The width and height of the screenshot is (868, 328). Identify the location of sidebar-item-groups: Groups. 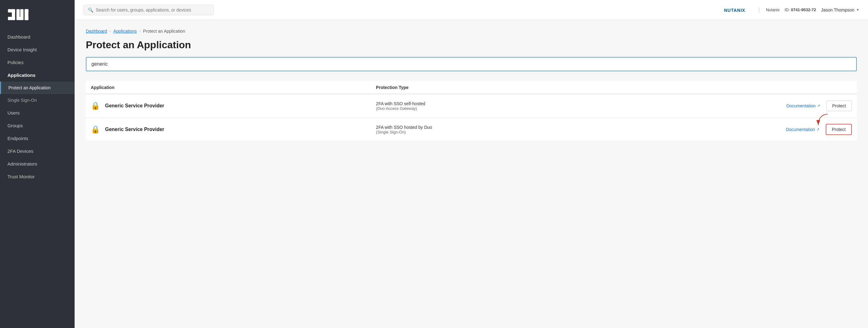
(37, 126).